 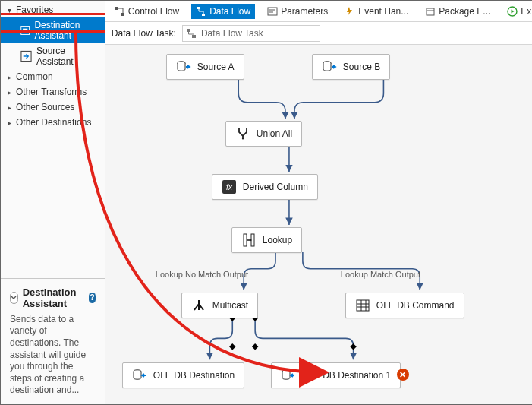 What do you see at coordinates (153, 11) in the screenshot?
I see `tab-label: Control Flow` at bounding box center [153, 11].